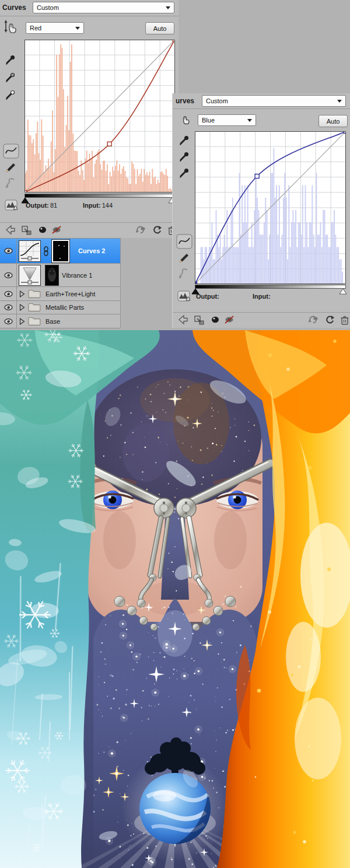  I want to click on vibrance-adjustment-thumbnail, so click(30, 275).